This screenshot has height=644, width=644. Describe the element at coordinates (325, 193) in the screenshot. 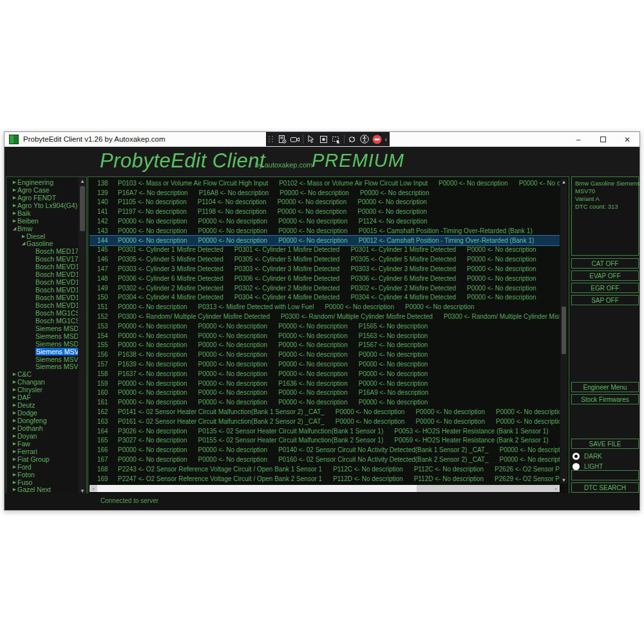

I see `table-row: 139P16A7 <- No descriptionP16A8 <- No de…` at that location.